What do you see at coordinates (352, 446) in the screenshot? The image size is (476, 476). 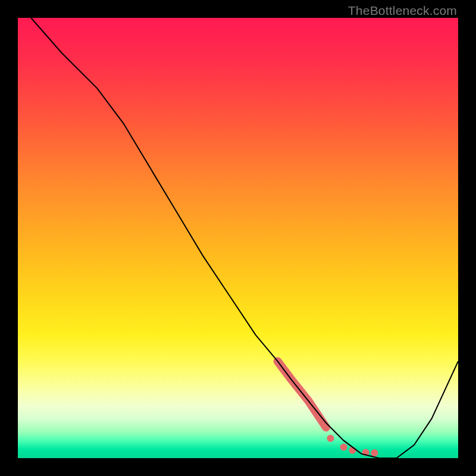 I see `highlight-dots` at bounding box center [352, 446].